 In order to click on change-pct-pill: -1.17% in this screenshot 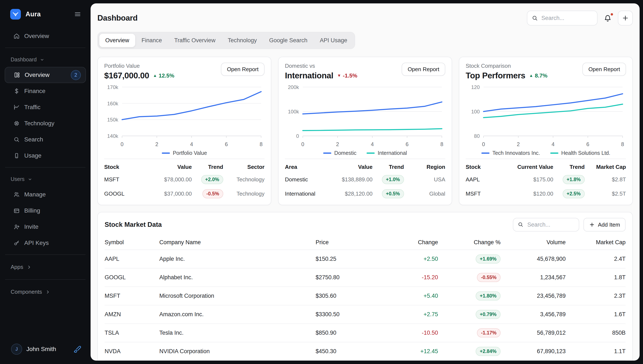, I will do `click(489, 333)`.